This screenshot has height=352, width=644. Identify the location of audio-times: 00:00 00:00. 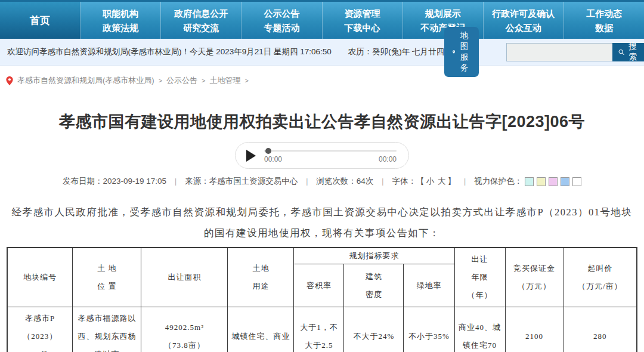
(330, 159).